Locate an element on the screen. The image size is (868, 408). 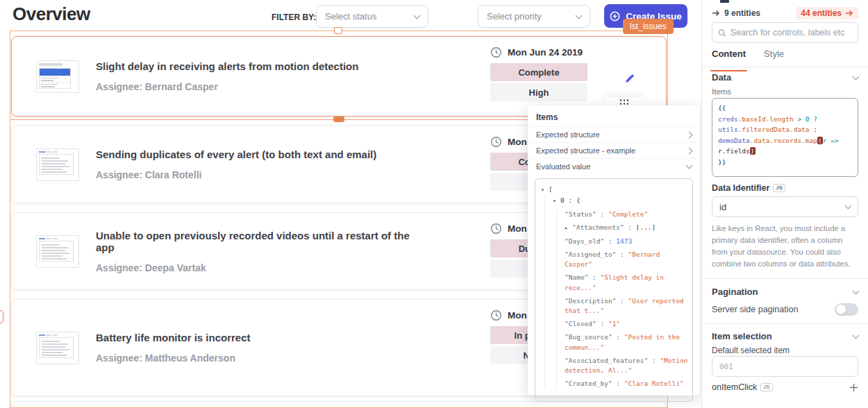
json-item: ▾0 : { is located at coordinates (621, 201).